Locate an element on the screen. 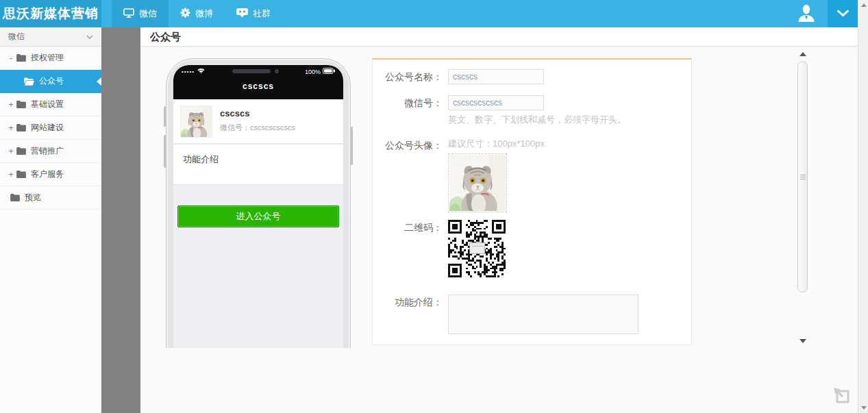  page-title: 公众号 is located at coordinates (499, 37).